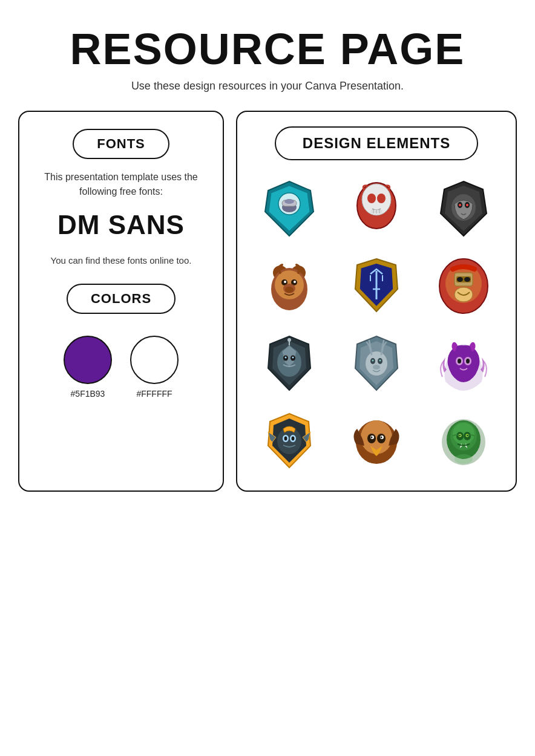 The width and height of the screenshot is (535, 756). Describe the element at coordinates (464, 363) in the screenshot. I see `icon-purple-wolf` at that location.